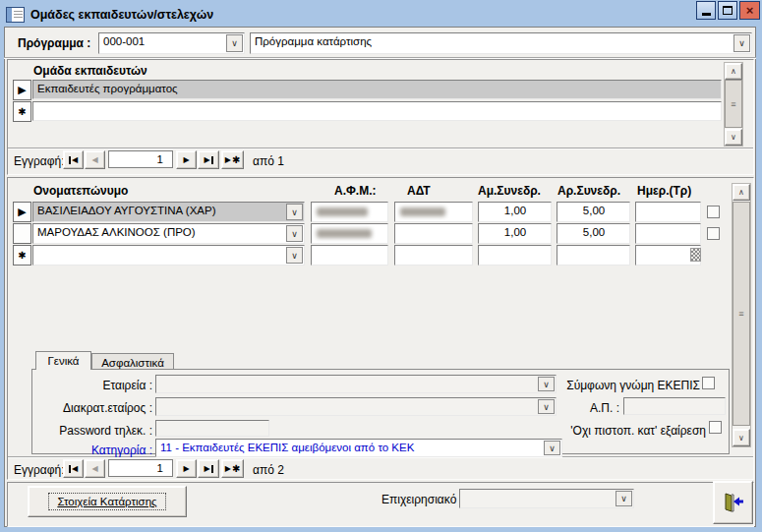 The width and height of the screenshot is (762, 532). What do you see at coordinates (594, 256) in the screenshot?
I see `ar-synedr-field-new` at bounding box center [594, 256].